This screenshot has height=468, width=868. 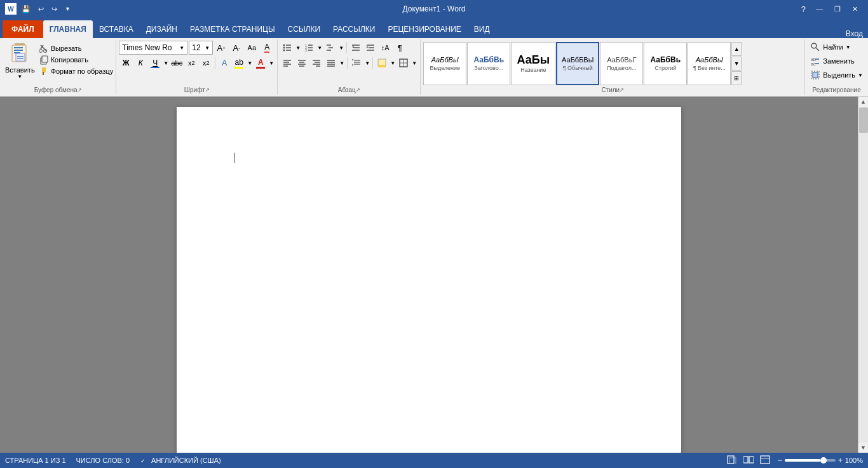 What do you see at coordinates (749, 460) in the screenshot?
I see `read-mode-icon` at bounding box center [749, 460].